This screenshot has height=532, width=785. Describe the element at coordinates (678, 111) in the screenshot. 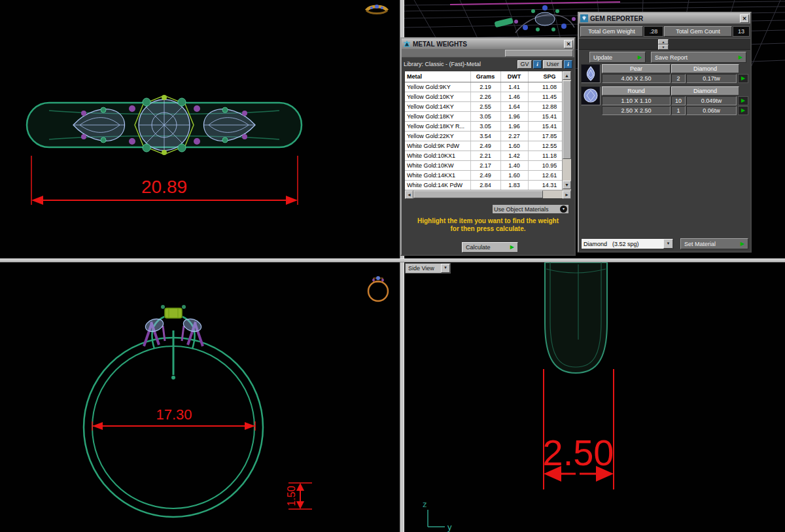

I see `gem-count-cell: 1` at that location.